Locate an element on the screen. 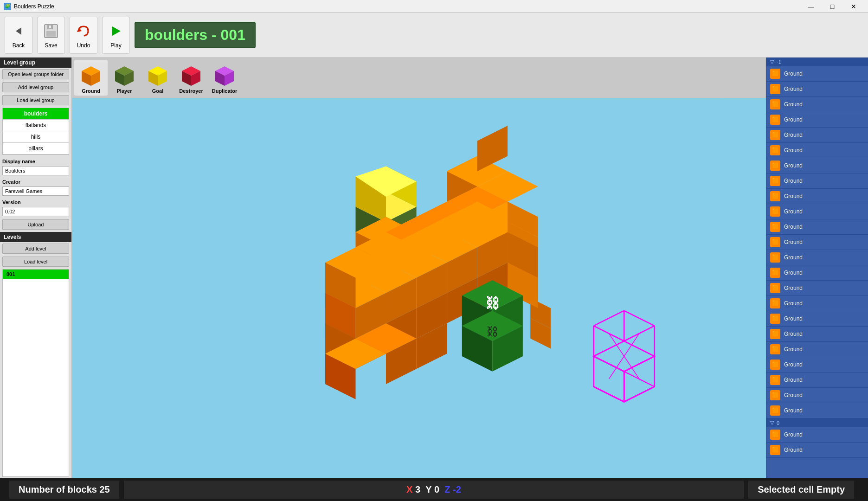  add-level-button: Add level is located at coordinates (36, 249).